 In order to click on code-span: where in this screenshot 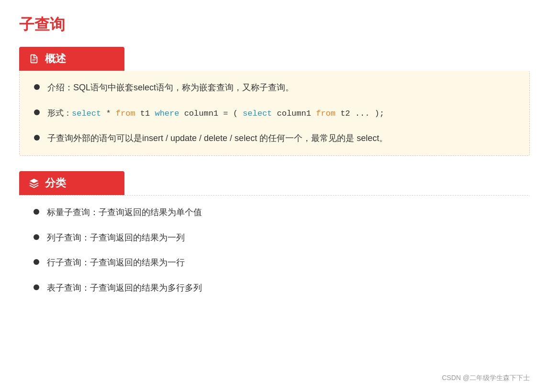, I will do `click(167, 114)`.